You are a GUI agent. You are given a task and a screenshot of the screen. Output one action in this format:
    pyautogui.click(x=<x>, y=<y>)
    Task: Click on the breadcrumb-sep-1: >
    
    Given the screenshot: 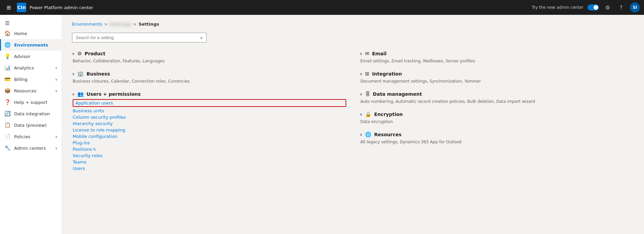 What is the action you would take?
    pyautogui.click(x=106, y=24)
    